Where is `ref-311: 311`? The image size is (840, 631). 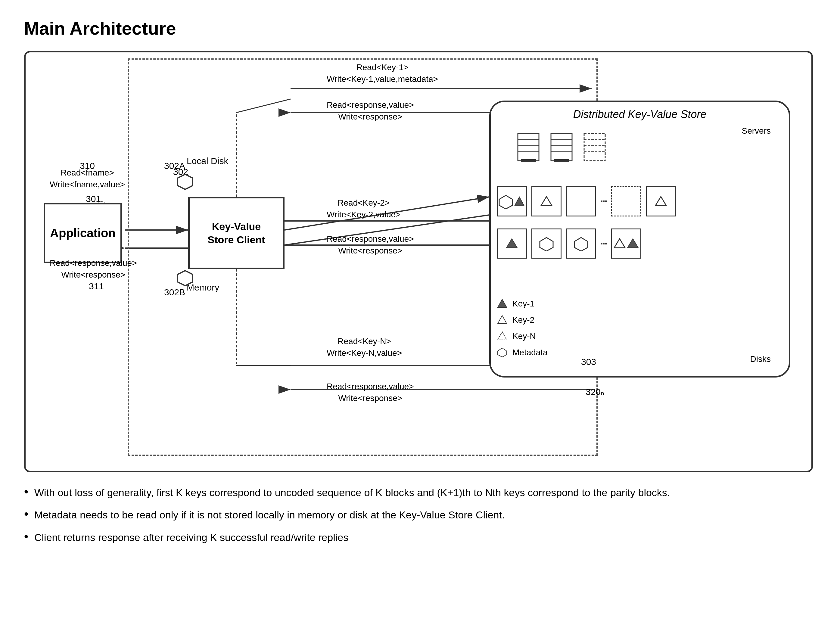 ref-311: 311 is located at coordinates (96, 286).